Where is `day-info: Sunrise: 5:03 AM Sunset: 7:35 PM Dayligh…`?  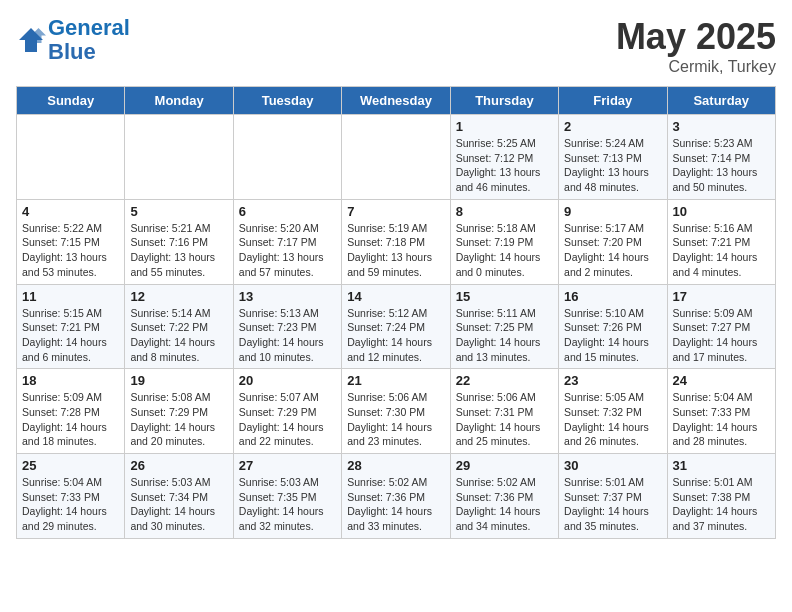 day-info: Sunrise: 5:03 AM Sunset: 7:35 PM Dayligh… is located at coordinates (288, 504).